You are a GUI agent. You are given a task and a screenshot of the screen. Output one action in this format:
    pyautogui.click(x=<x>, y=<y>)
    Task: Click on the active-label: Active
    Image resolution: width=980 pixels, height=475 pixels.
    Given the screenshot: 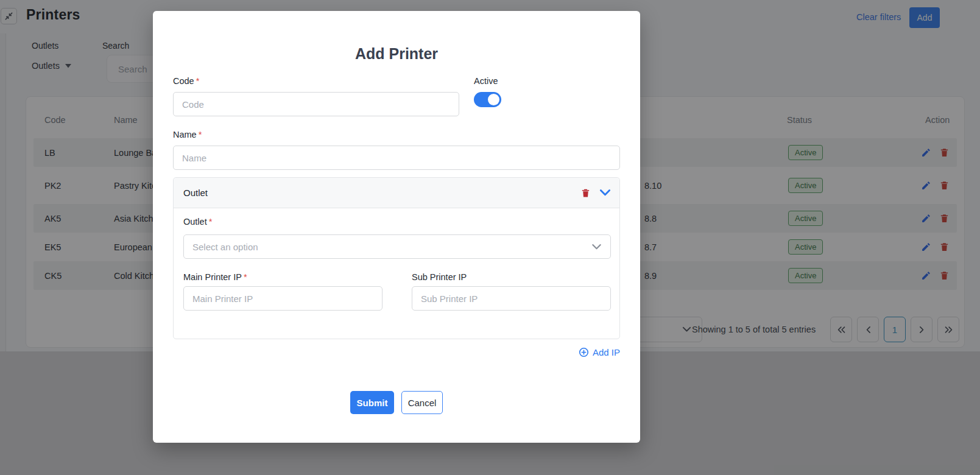 What is the action you would take?
    pyautogui.click(x=486, y=81)
    